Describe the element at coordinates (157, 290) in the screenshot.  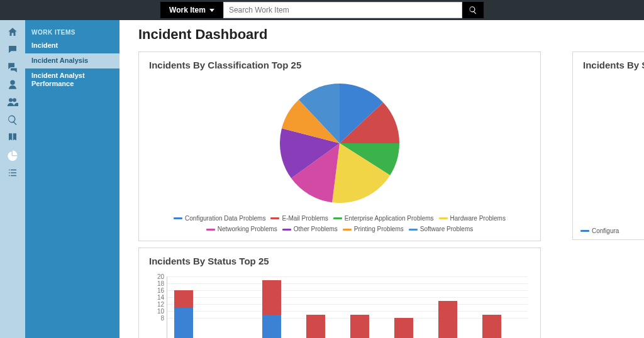
I see `y-tick-label: 16` at that location.